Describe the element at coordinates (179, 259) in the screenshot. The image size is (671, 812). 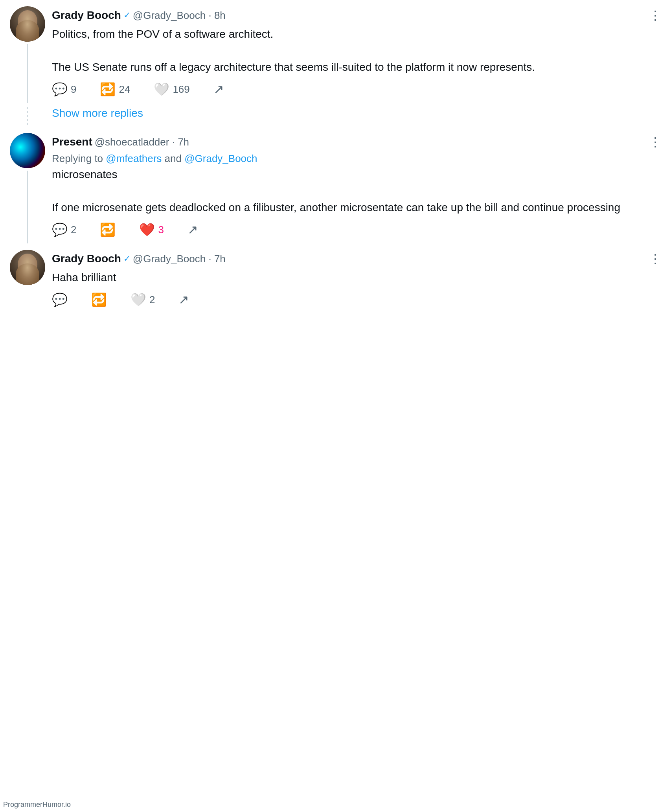
I see `tweet-3-handle-time: @Grady_Booch · 7h` at that location.